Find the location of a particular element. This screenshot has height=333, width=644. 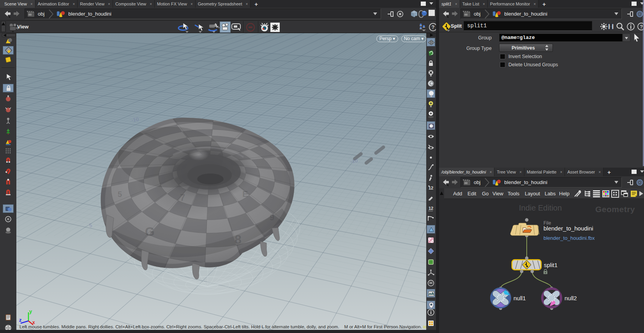

svg-text: 9 is located at coordinates (272, 218).